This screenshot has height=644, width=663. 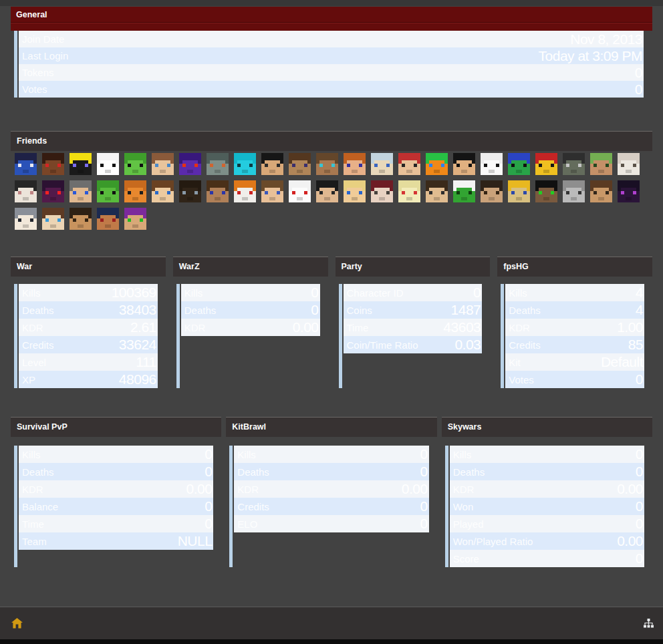 I want to click on friends-section: Friends, so click(x=332, y=180).